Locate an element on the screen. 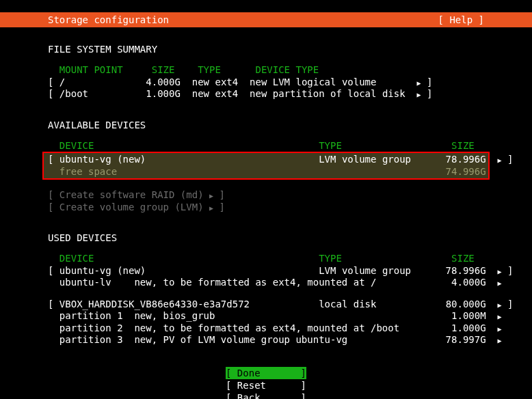  footer-buttons: [ Done ] [ Reset ] [ Back ] is located at coordinates (266, 383).